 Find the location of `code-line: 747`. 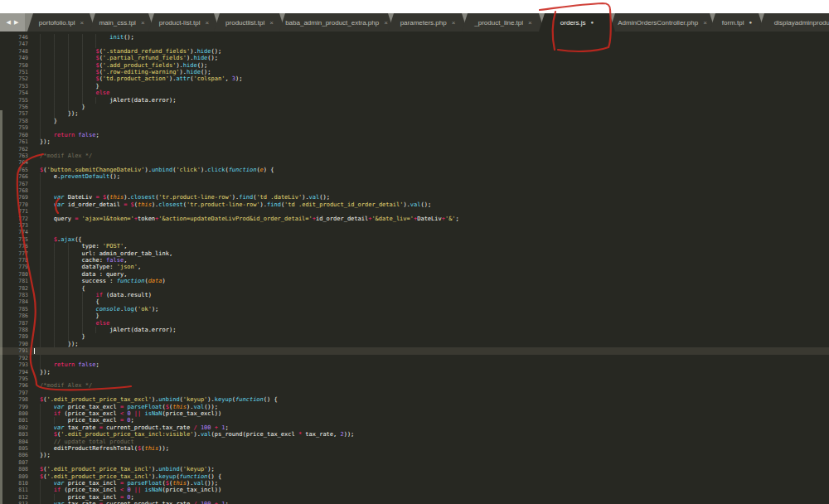

code-line: 747 is located at coordinates (414, 44).